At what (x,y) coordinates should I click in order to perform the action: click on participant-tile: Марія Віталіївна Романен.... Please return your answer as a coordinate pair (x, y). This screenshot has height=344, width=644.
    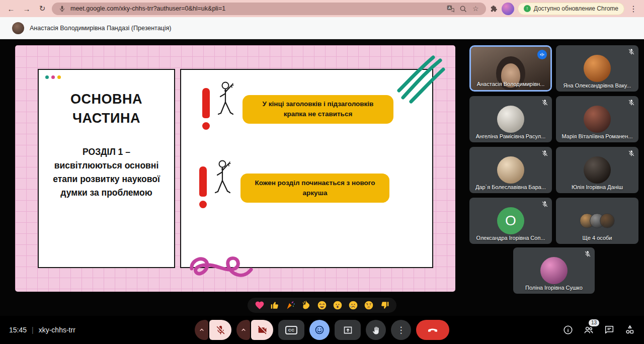
    Looking at the image, I should click on (597, 119).